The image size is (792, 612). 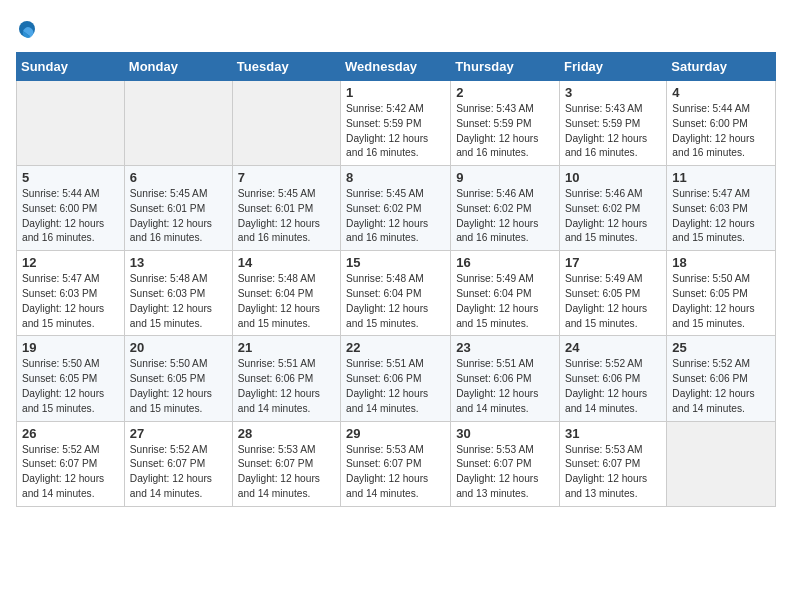 I want to click on calendar-cell: 13Sunrise: 5:48 AMSunset: 6:03 PMDayligh…, so click(x=178, y=294).